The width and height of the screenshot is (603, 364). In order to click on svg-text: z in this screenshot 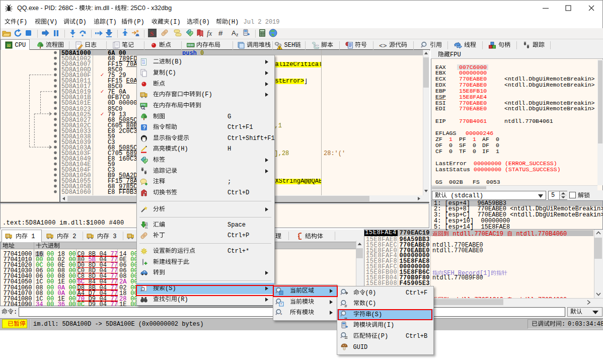, I will do `click(238, 35)`.